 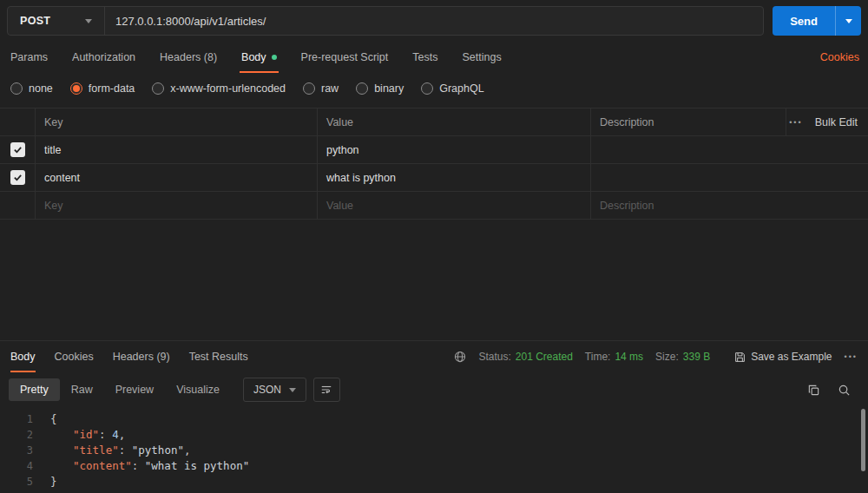 I want to click on table-header-actions: ••• Bulk Edit, so click(x=826, y=122).